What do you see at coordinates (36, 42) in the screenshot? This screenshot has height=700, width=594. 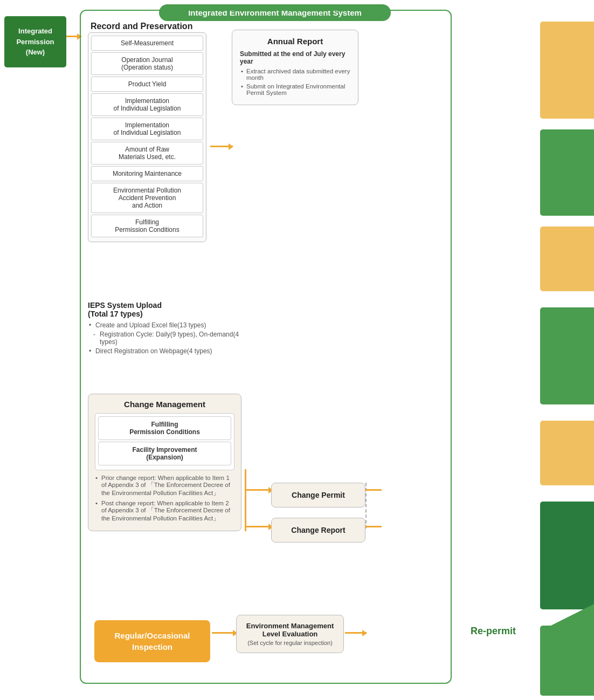 I see `integrated-permission-box: Integrated Permission (New)` at bounding box center [36, 42].